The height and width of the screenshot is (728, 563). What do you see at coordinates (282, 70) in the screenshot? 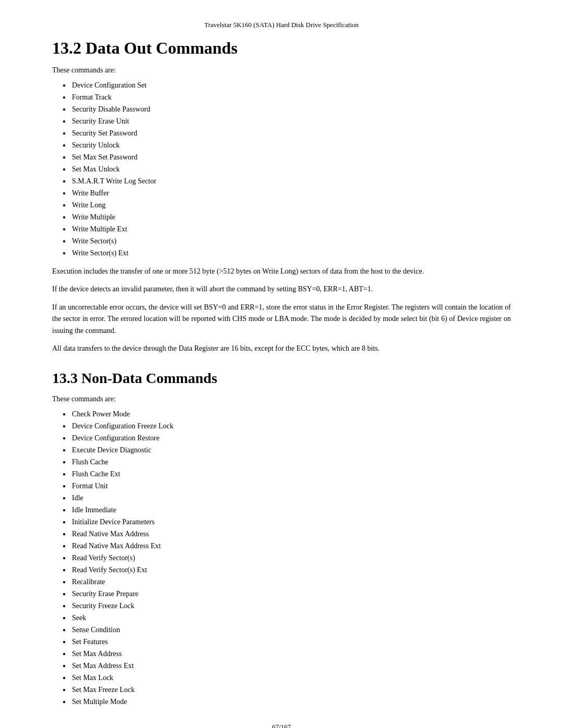
I see `section1-intro: These commands are:` at bounding box center [282, 70].